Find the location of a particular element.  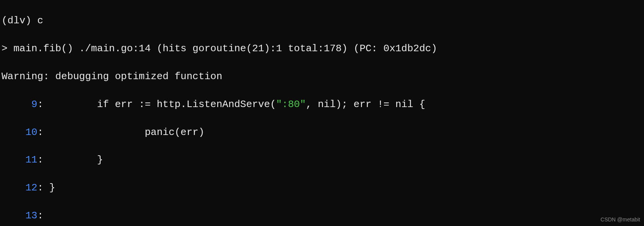

warning-line: Warning: debugging optimized function is located at coordinates (322, 76).